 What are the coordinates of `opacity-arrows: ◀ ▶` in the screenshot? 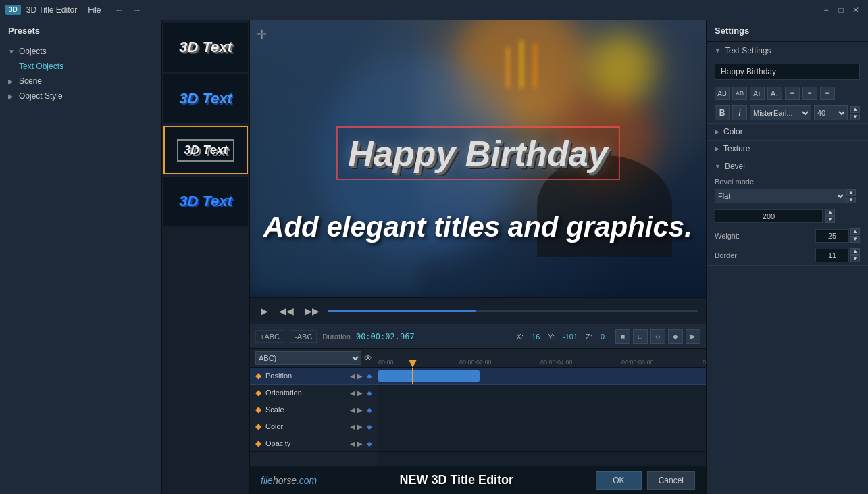 It's located at (357, 443).